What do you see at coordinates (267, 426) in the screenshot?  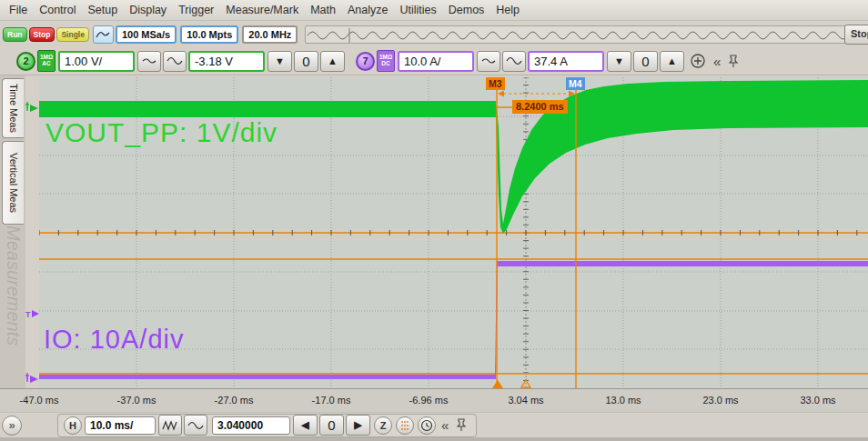 I see `timebase-panel: H 10.0 ms/ 3.040000 ◀ 0 ▶ Z «` at bounding box center [267, 426].